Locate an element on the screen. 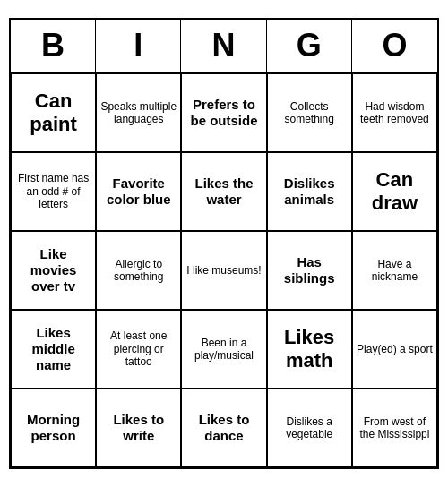 This screenshot has height=487, width=448. bingo-cell: Favorite color blue is located at coordinates (138, 192).